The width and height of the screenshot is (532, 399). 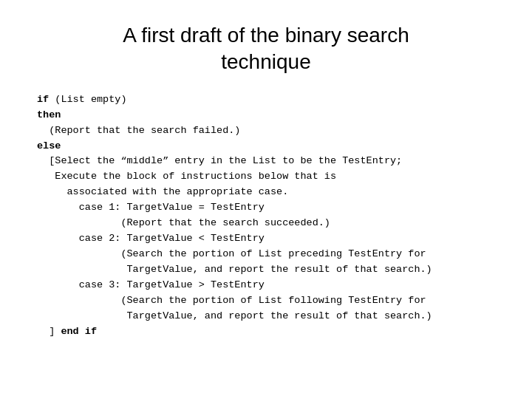 I want to click on code-line-15: TargetValue, and report the result of th…, so click(x=270, y=316).